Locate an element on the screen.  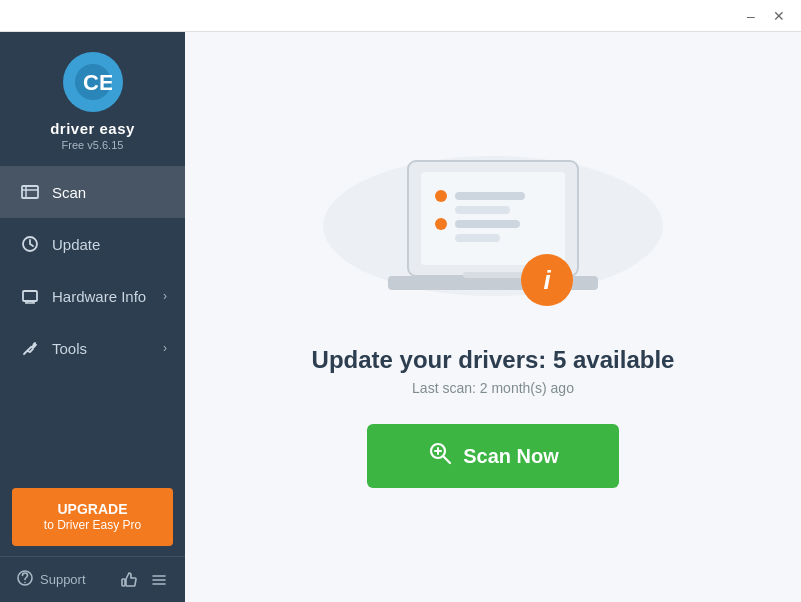
upgrade-sub-text: to Driver Easy Pro is located at coordinates (92, 526).